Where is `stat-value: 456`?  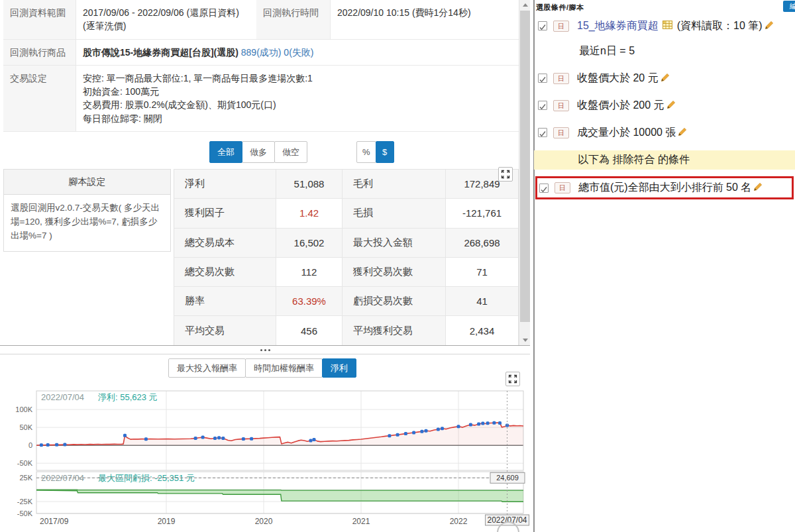
stat-value: 456 is located at coordinates (309, 330).